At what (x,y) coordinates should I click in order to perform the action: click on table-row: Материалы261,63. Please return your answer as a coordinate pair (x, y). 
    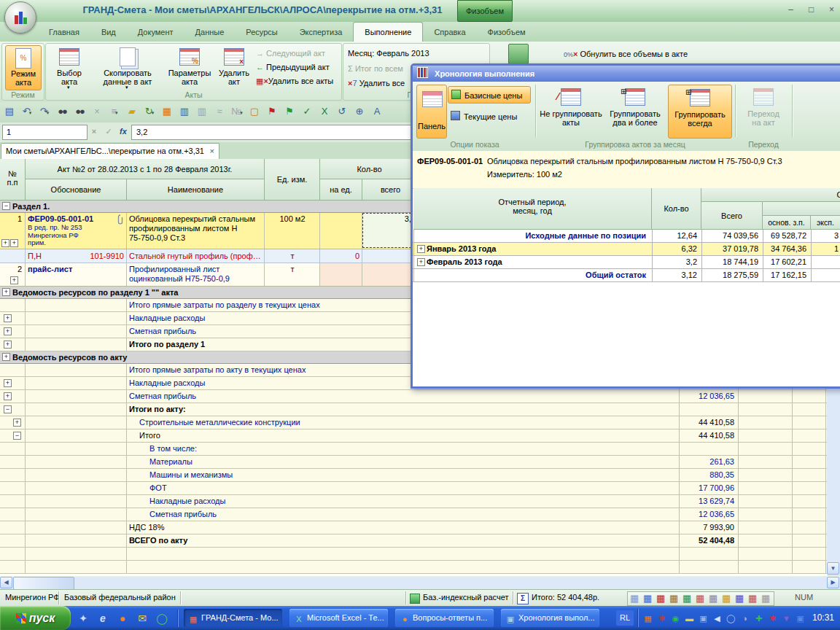
    Looking at the image, I should click on (413, 462).